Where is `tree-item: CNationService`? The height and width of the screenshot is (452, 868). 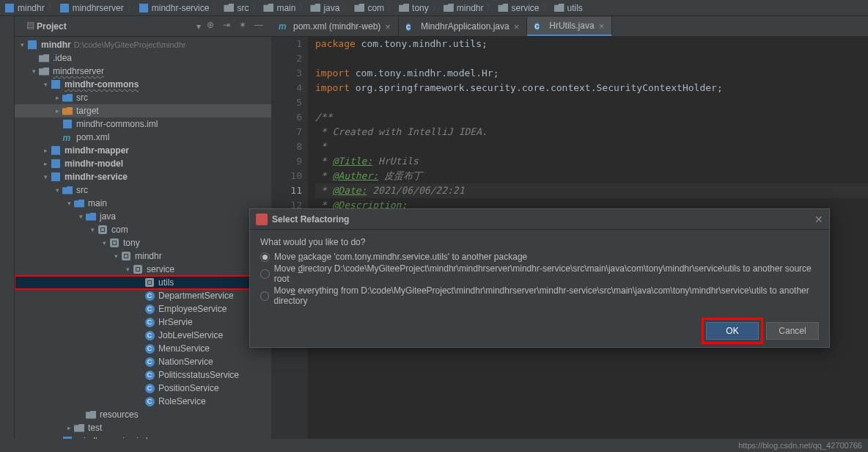 tree-item: CNationService is located at coordinates (143, 362).